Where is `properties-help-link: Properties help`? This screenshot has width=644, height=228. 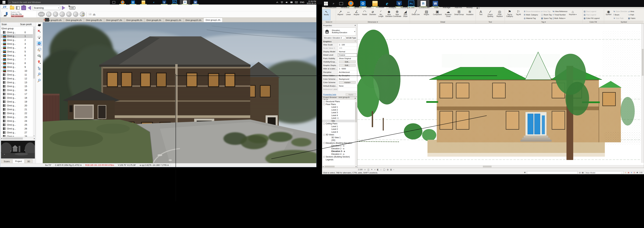
properties-help-link: Properties help is located at coordinates (330, 94).